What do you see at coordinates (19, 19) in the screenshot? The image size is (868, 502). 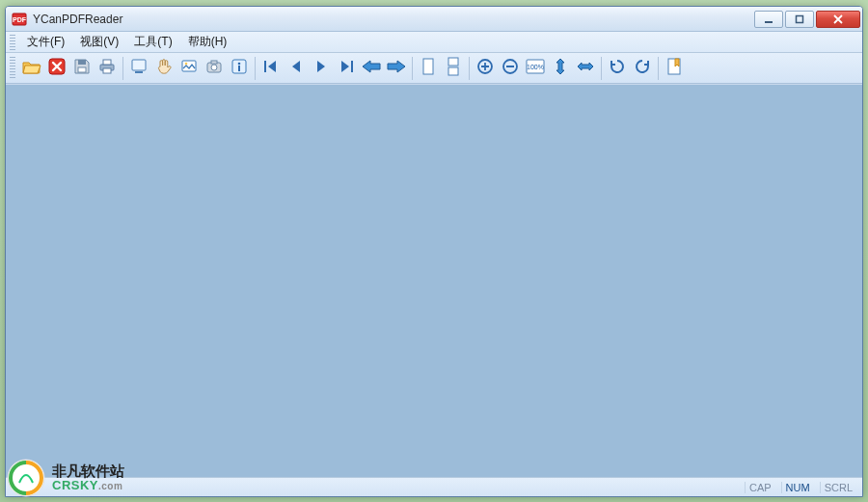 I see `svg-text: PDF` at bounding box center [19, 19].